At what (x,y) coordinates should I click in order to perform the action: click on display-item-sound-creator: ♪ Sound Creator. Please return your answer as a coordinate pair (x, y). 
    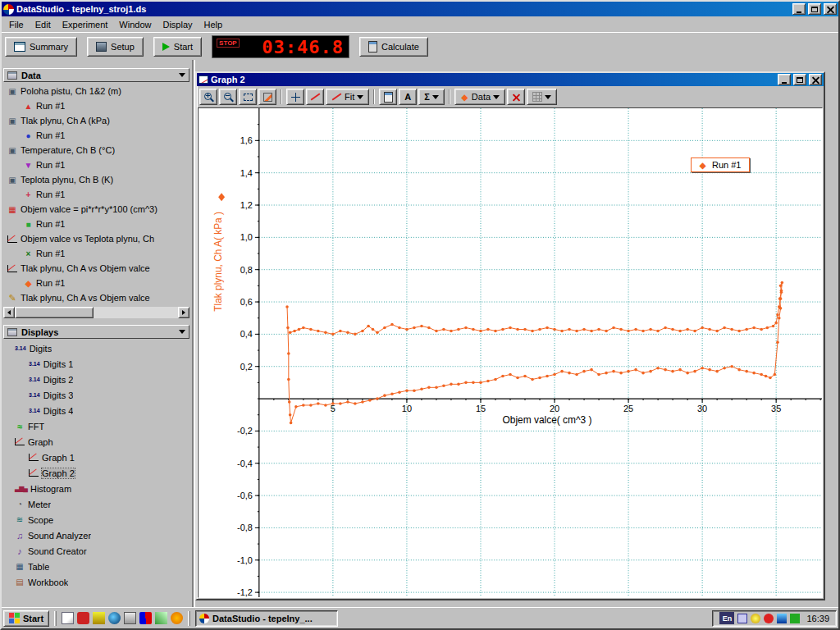
    Looking at the image, I should click on (97, 551).